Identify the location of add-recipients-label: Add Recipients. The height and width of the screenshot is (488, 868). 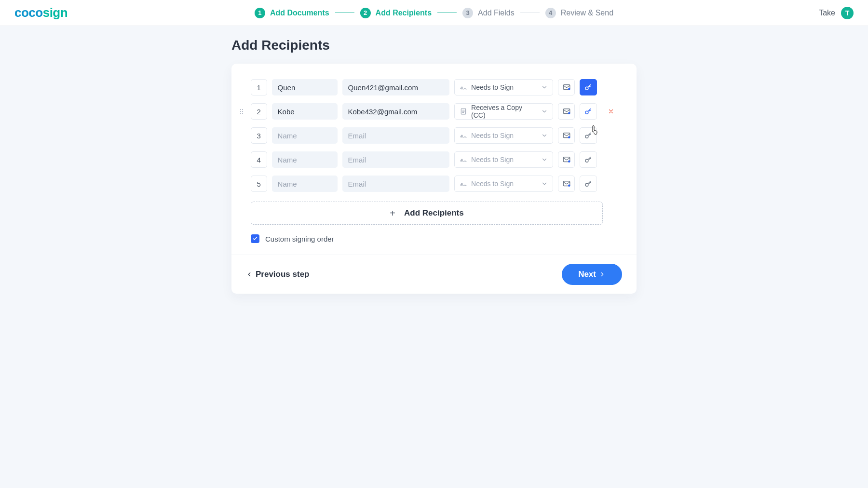
(434, 213).